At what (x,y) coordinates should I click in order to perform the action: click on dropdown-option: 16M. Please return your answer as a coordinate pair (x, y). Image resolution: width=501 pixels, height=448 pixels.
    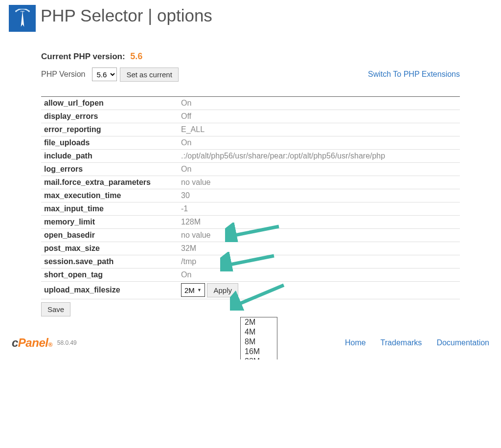
    Looking at the image, I should click on (259, 352).